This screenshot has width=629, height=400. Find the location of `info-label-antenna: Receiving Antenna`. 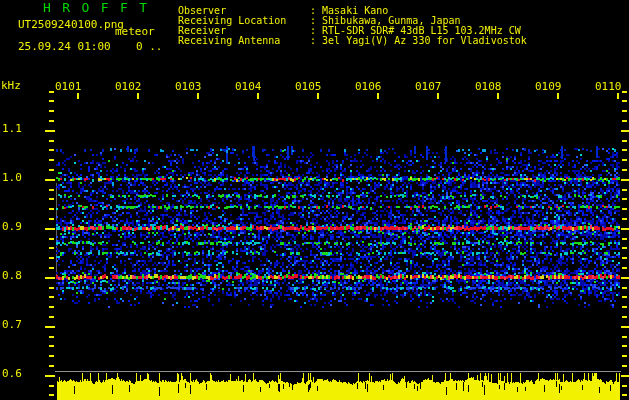

info-label-antenna: Receiving Antenna is located at coordinates (229, 41).